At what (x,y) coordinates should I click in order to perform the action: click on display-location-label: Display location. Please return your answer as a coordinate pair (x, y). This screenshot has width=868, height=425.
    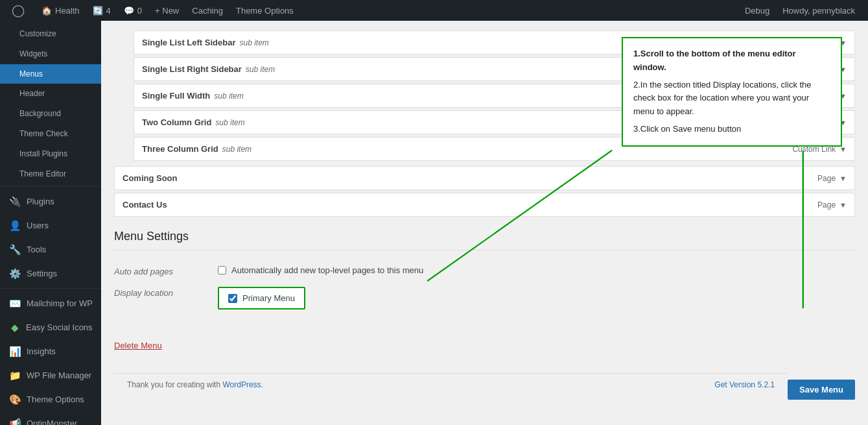
    Looking at the image, I should click on (159, 292).